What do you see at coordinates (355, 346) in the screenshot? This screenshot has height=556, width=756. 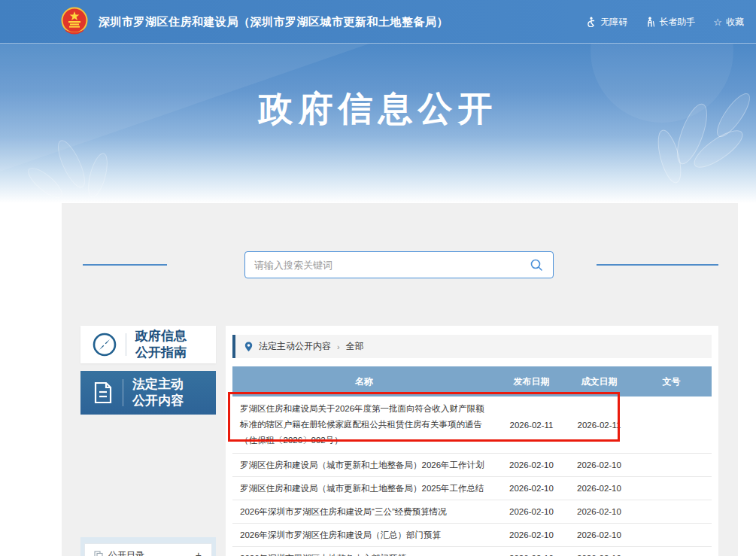 I see `breadcrumb-current: 全部` at bounding box center [355, 346].